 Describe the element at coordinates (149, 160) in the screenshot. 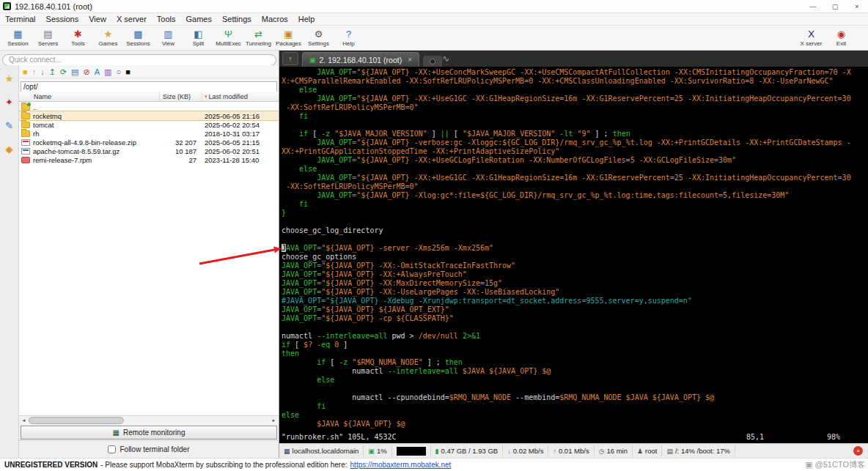

I see `file-row: remi-release-7.rpm272023-11-28 15:40` at that location.